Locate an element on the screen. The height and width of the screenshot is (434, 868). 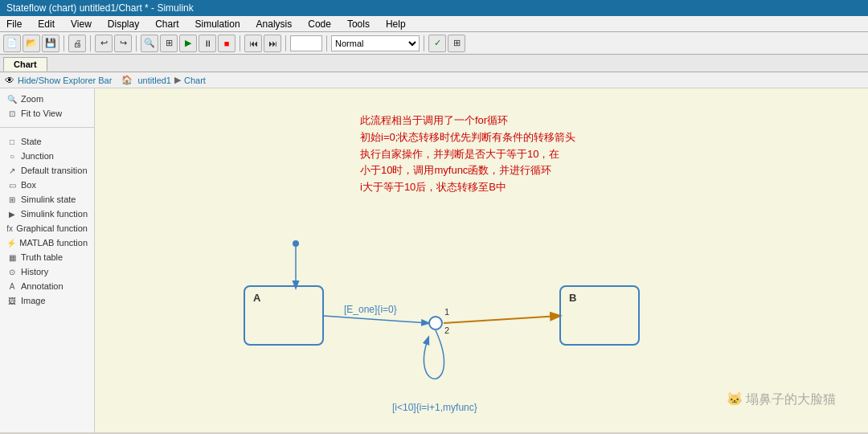
sep4 is located at coordinates (240, 43).